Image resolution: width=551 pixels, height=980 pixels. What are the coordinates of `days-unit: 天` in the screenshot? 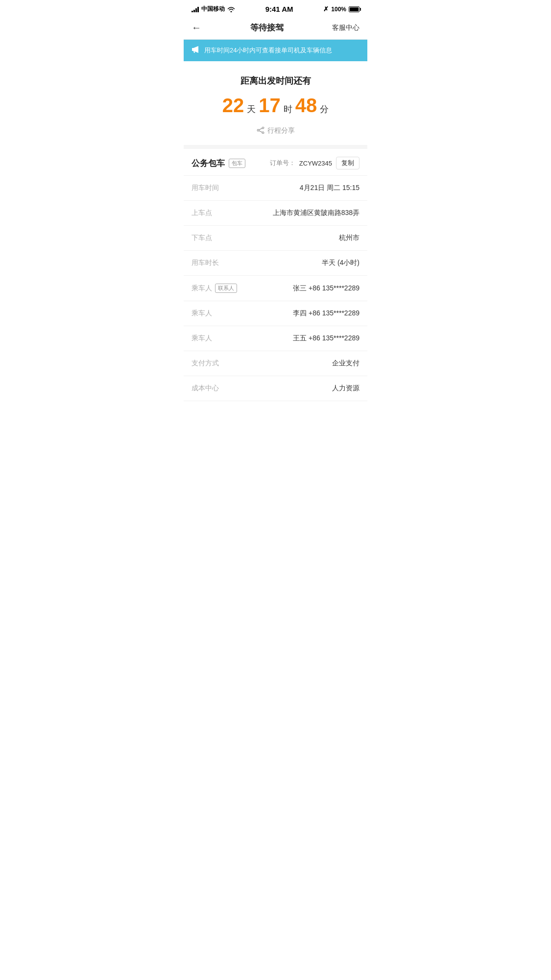 It's located at (251, 109).